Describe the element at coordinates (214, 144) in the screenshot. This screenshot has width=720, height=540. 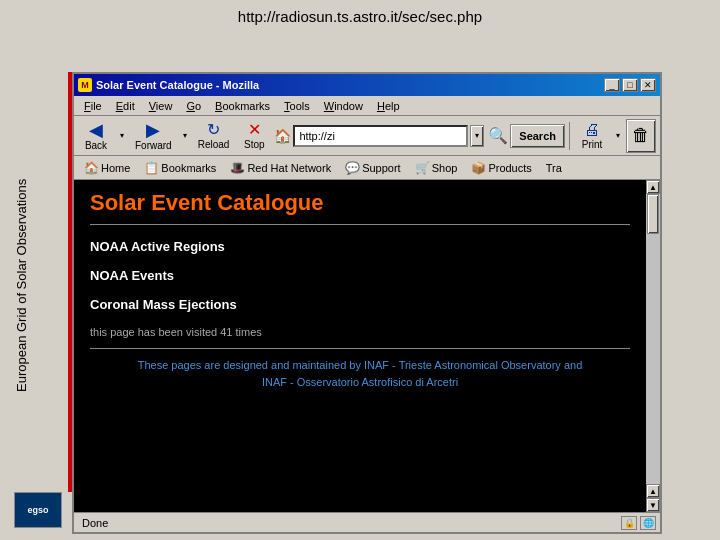
I see `reload-label: Reload` at that location.